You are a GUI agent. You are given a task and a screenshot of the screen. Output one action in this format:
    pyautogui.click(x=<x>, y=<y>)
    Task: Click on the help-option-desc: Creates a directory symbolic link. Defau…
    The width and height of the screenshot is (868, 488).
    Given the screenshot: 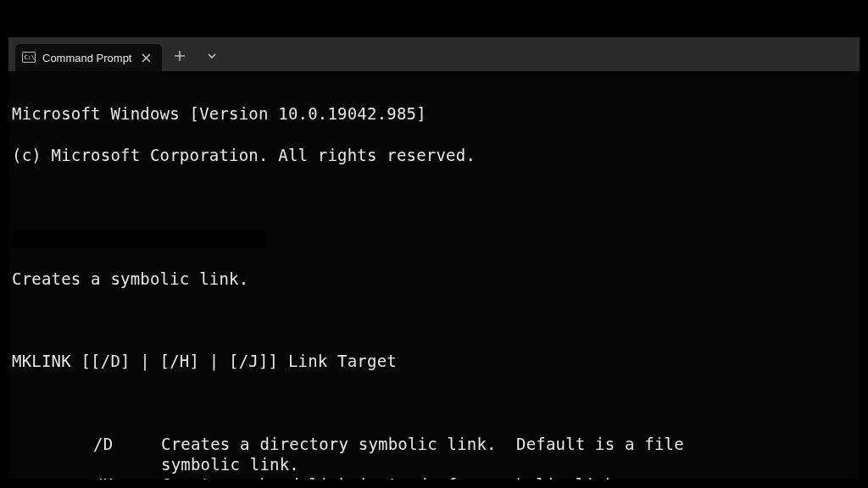 What is the action you would take?
    pyautogui.click(x=509, y=444)
    